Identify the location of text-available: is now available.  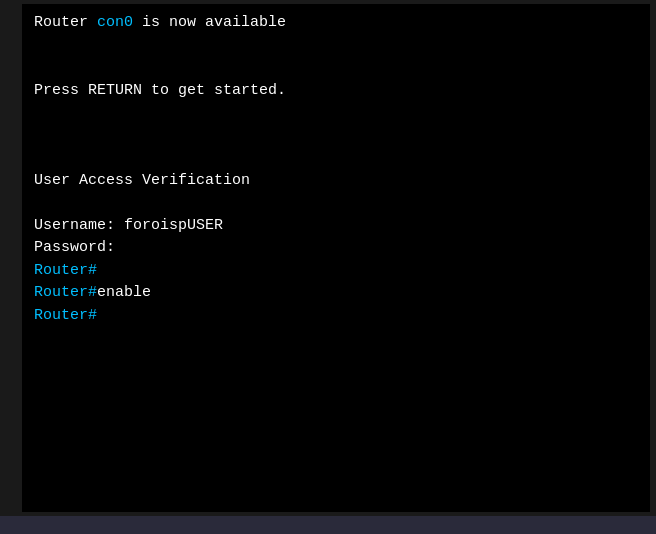
(210, 22).